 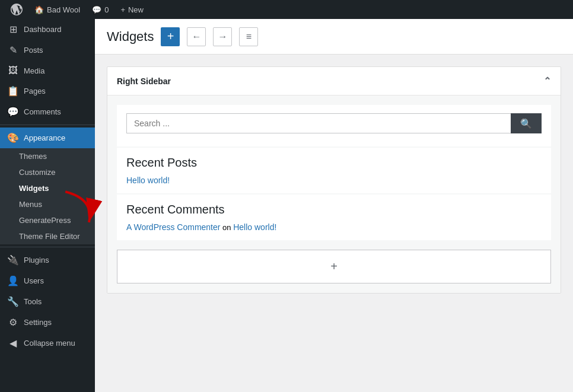 What do you see at coordinates (47, 30) in the screenshot?
I see `sidebar-item-dashboard: ⊞ Dashboard` at bounding box center [47, 30].